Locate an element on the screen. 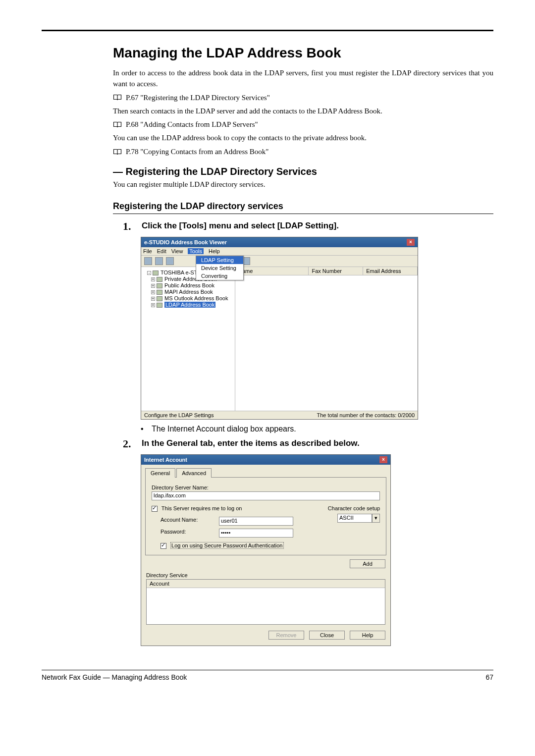  menu-item-converting: Converting is located at coordinates (220, 276).